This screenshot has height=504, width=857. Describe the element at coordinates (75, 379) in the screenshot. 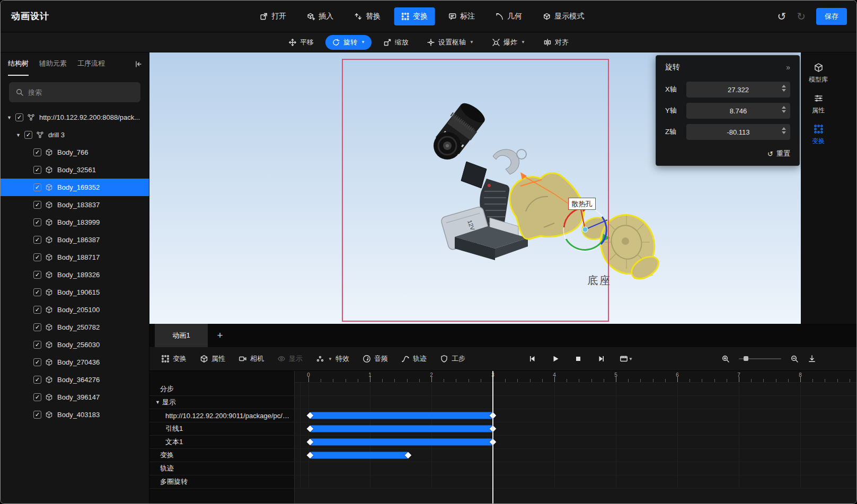

I see `tree-item: ✓Body_364276` at that location.